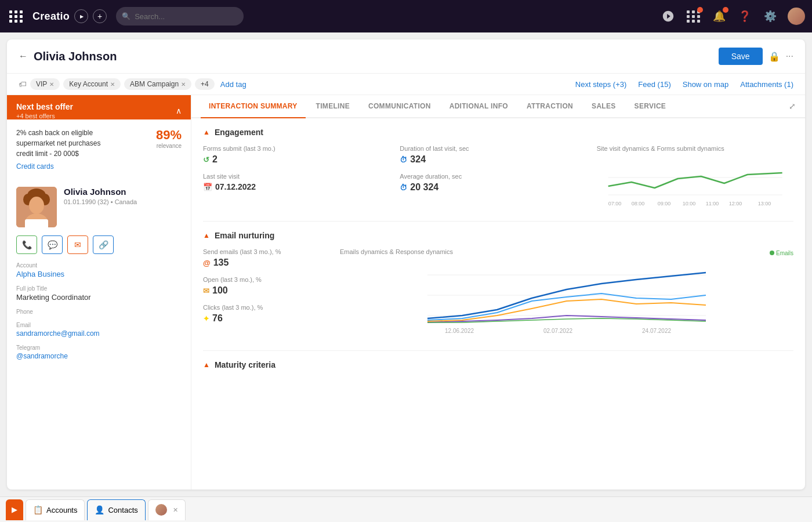  What do you see at coordinates (790, 56) in the screenshot?
I see `more-options-icon: ···` at bounding box center [790, 56].